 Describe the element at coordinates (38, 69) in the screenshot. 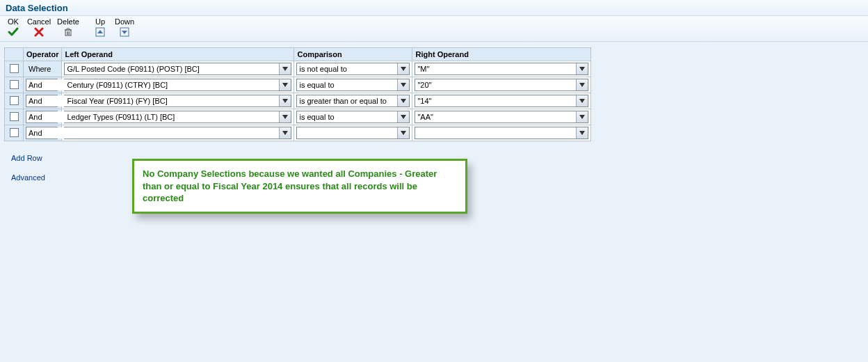

I see `operator-text: Where` at that location.